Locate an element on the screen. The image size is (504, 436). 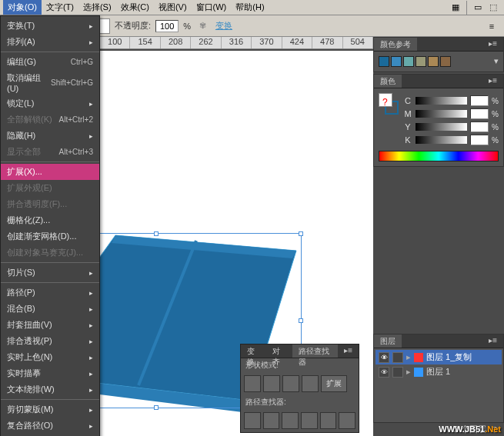
minus-front-button is located at coordinates (272, 384).